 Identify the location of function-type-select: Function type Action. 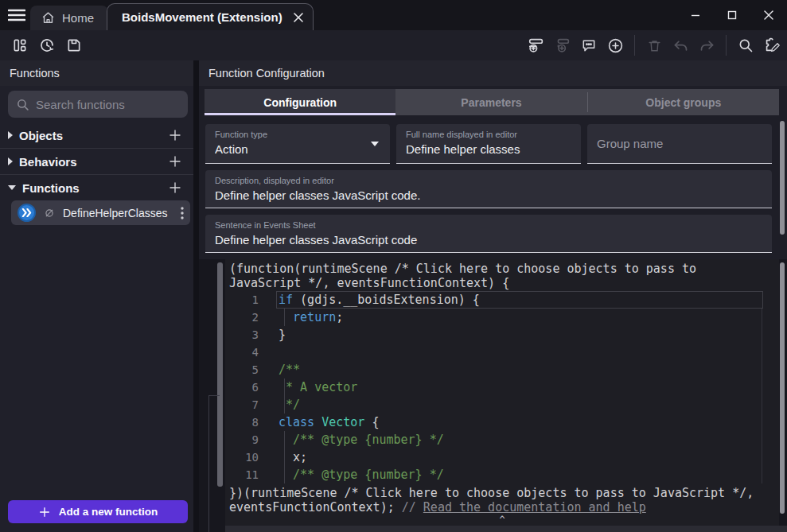
(298, 144).